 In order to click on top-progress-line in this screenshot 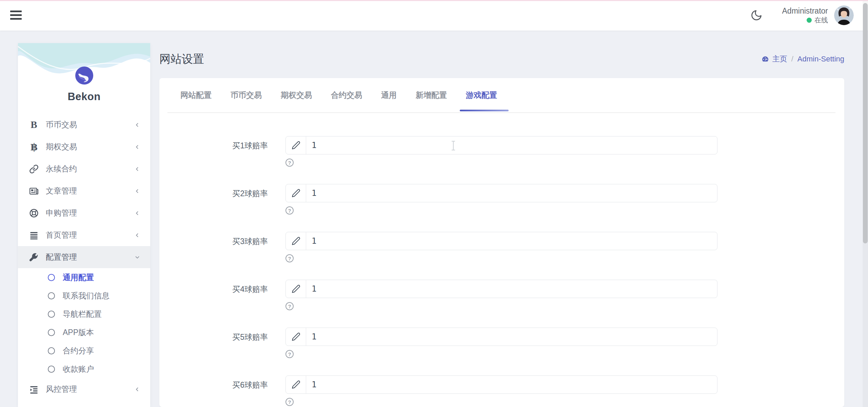, I will do `click(434, 1)`.